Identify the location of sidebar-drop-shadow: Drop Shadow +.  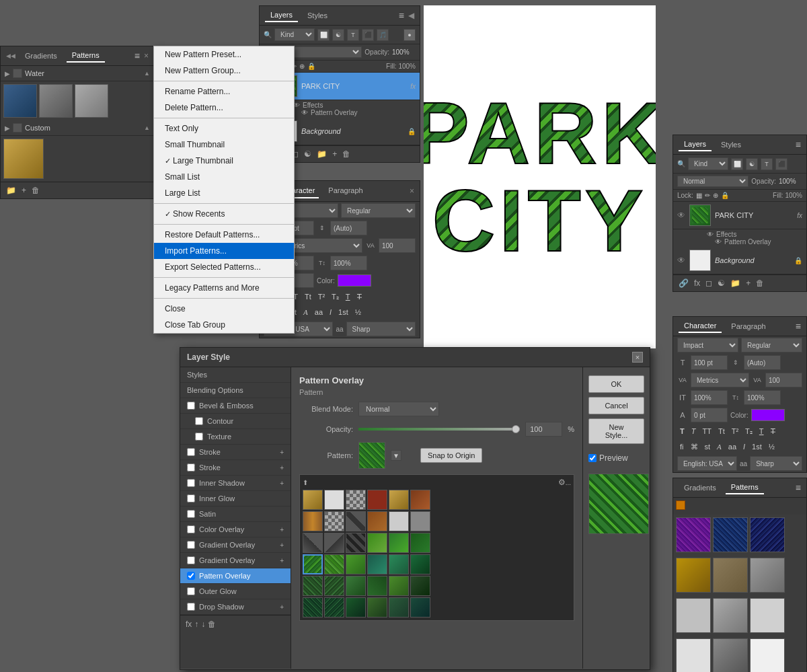
(235, 607).